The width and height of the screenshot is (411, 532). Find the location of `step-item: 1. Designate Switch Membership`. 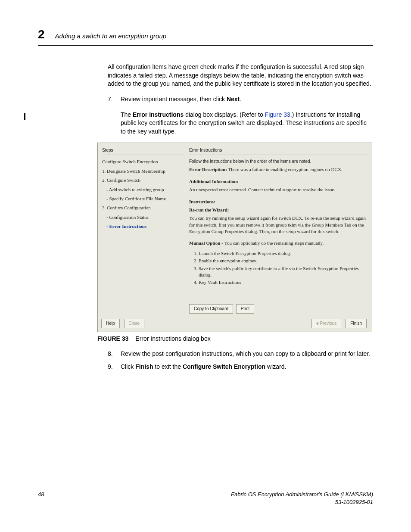

step-item: 1. Designate Switch Membership is located at coordinates (143, 171).